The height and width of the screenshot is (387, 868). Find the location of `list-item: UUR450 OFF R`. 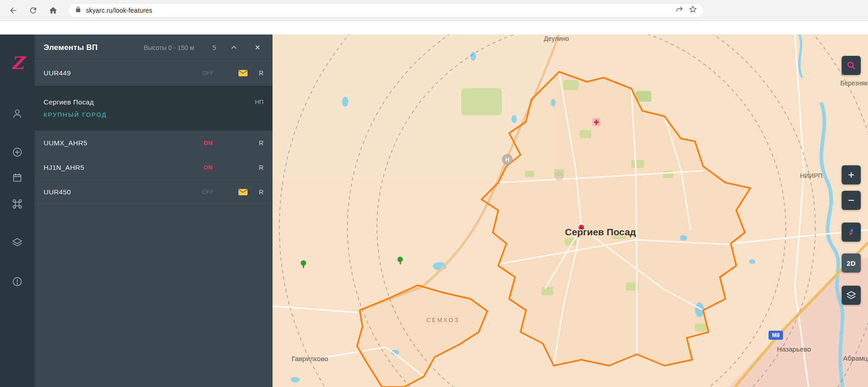

list-item: UUR450 OFF R is located at coordinates (154, 192).